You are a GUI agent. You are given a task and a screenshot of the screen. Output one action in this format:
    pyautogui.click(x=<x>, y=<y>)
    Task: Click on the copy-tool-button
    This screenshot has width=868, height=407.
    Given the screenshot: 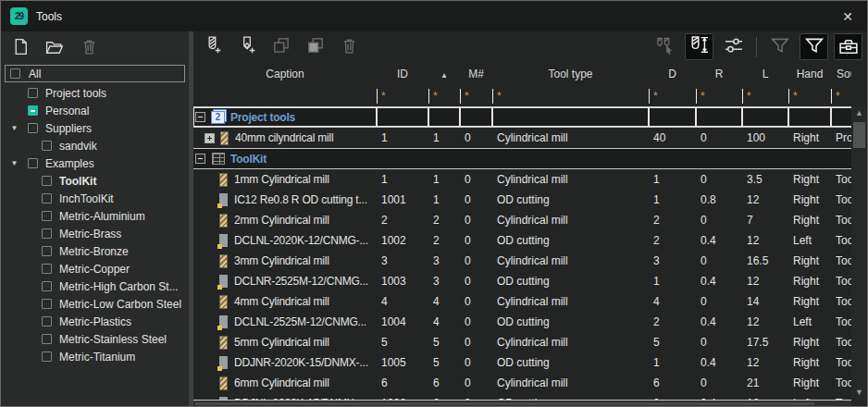 What is the action you would take?
    pyautogui.click(x=281, y=46)
    